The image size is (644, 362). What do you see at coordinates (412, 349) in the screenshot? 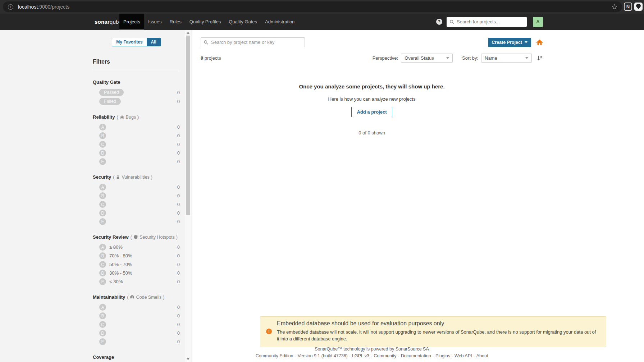
I see `sonarsource-link: SonarSource SA` at bounding box center [412, 349].